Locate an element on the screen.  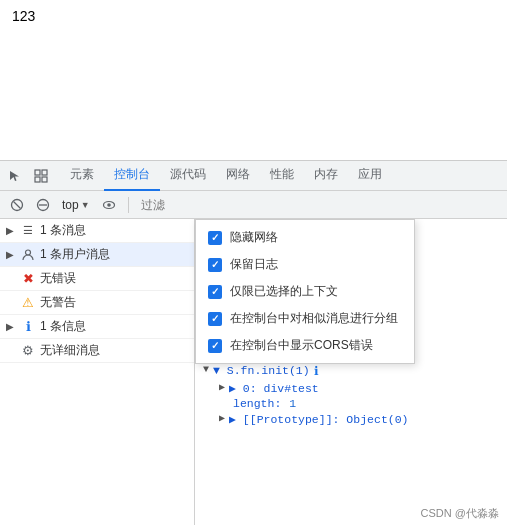
console-key: length: is located at coordinates (257, 404).